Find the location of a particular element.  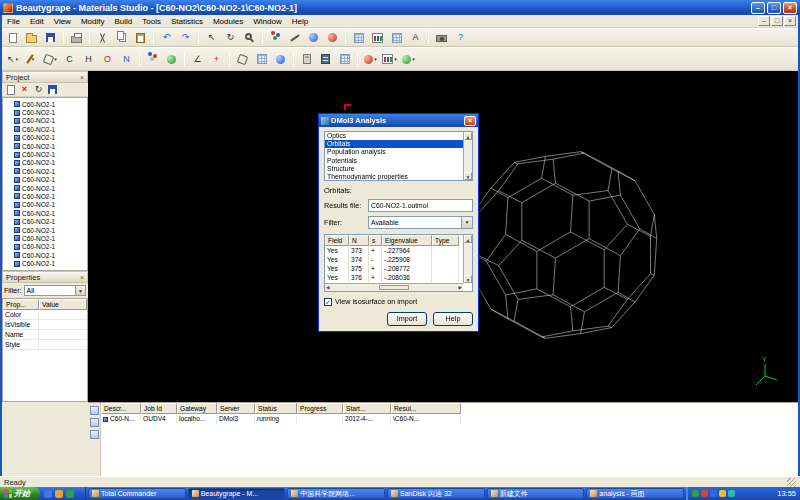

tray-volume-icon is located at coordinates (732, 494).